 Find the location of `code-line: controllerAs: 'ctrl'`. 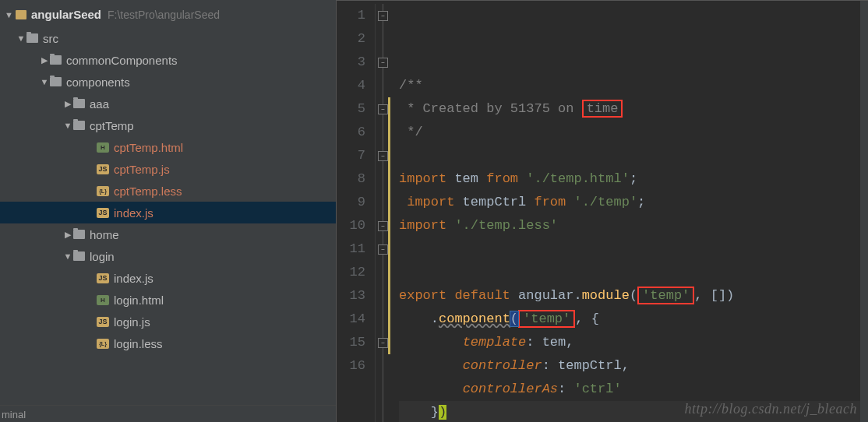

code-line: controllerAs: 'ctrl' is located at coordinates (633, 389).